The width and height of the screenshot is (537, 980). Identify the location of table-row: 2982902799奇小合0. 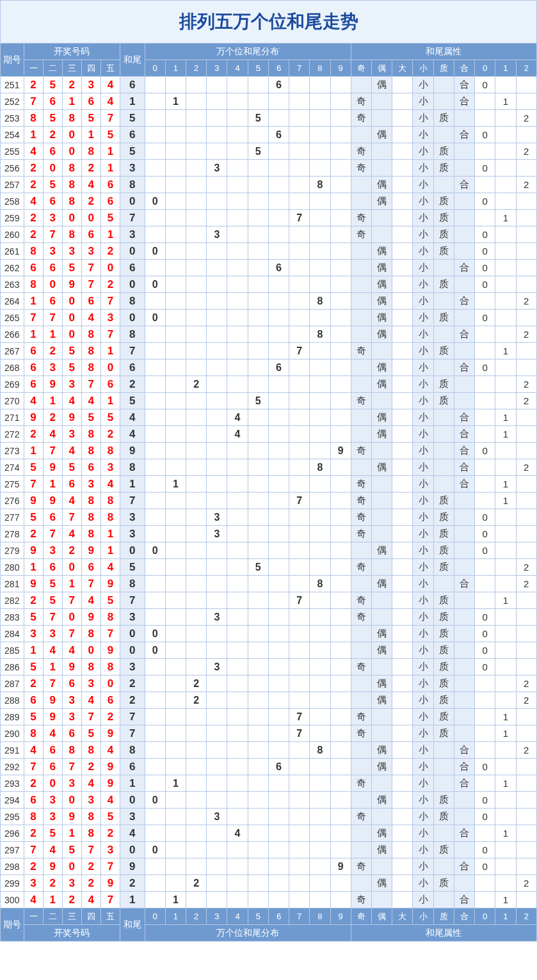
(269, 867).